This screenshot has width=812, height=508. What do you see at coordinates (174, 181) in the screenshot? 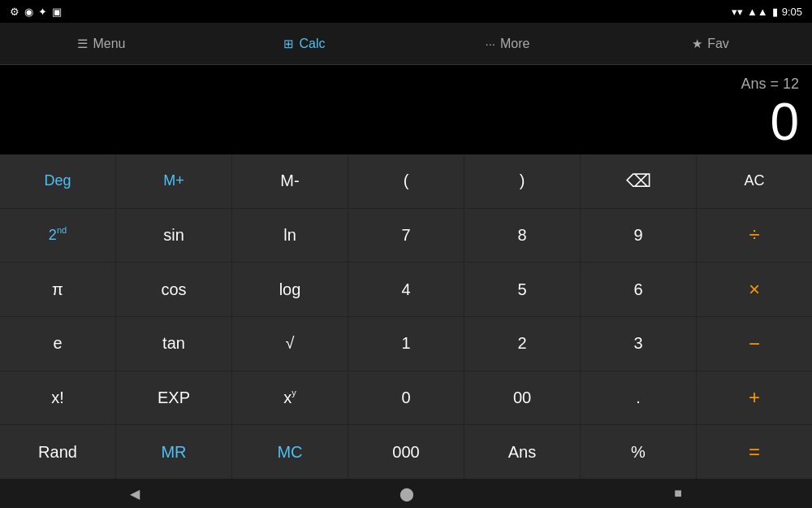
I see `btn-mplus: M+` at bounding box center [174, 181].